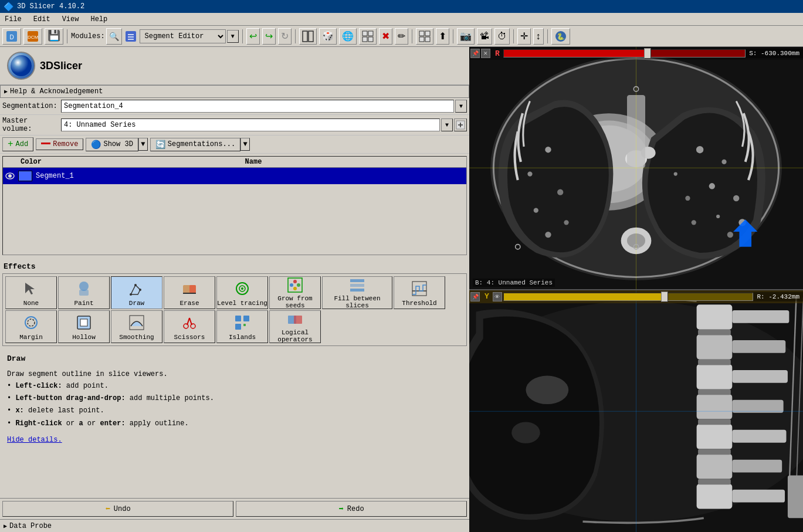  Describe the element at coordinates (386, 36) in the screenshot. I see `crosshair-btn: ✖` at that location.